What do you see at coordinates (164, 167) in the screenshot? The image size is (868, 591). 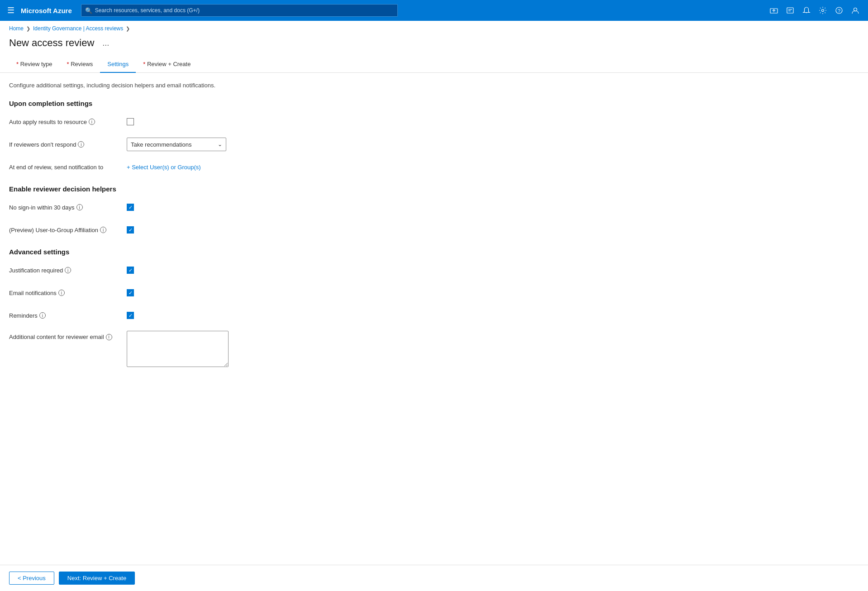 I see `select-users-groups-link: + Select User(s) or Group(s)` at bounding box center [164, 167].